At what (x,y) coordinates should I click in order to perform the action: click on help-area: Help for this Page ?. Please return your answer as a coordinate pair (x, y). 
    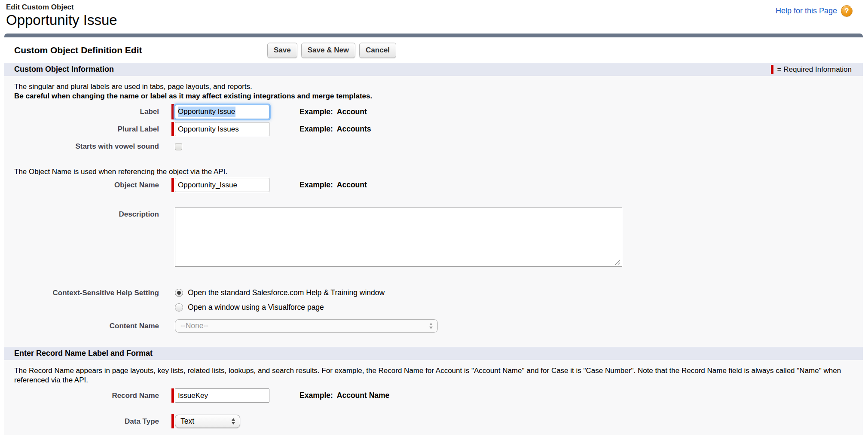
    Looking at the image, I should click on (814, 11).